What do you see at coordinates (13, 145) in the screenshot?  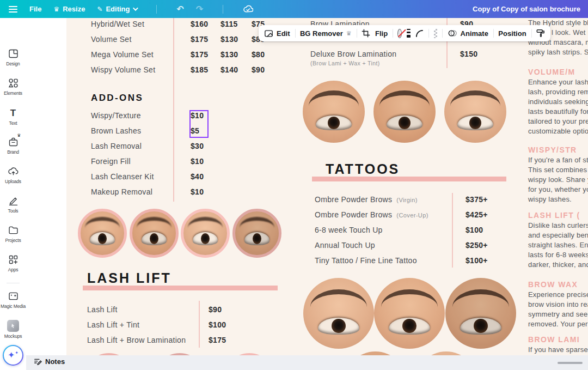 I see `sidebar-item-brand: ♛ Brand` at bounding box center [13, 145].